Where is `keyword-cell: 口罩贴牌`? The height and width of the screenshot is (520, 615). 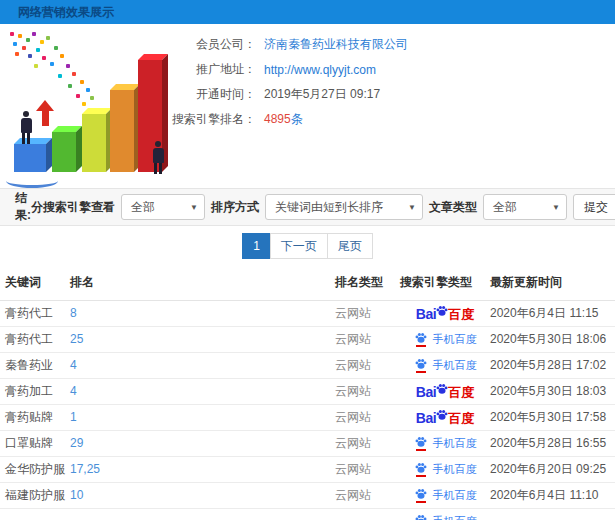 keyword-cell: 口罩贴牌 is located at coordinates (35, 443).